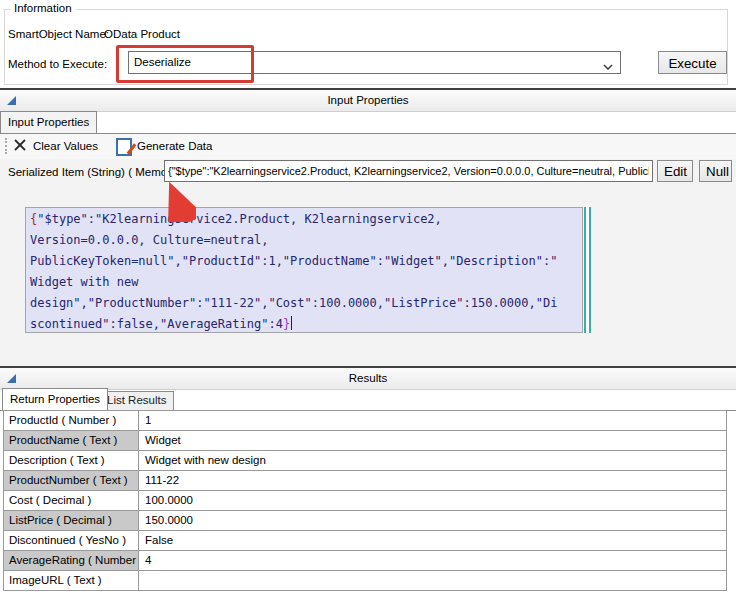  Describe the element at coordinates (304, 304) in the screenshot. I see `memo-line: design","ProductNumber":"111-22","Cost":…` at that location.